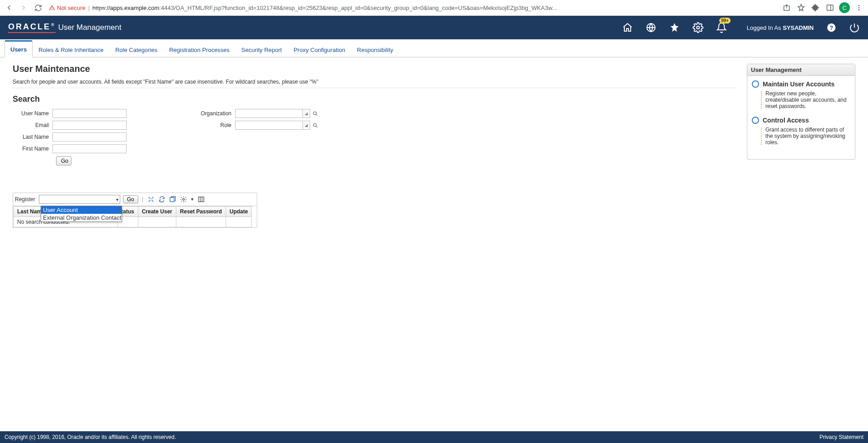 The height and width of the screenshot is (443, 868). What do you see at coordinates (854, 28) in the screenshot?
I see `logout-icon` at bounding box center [854, 28].